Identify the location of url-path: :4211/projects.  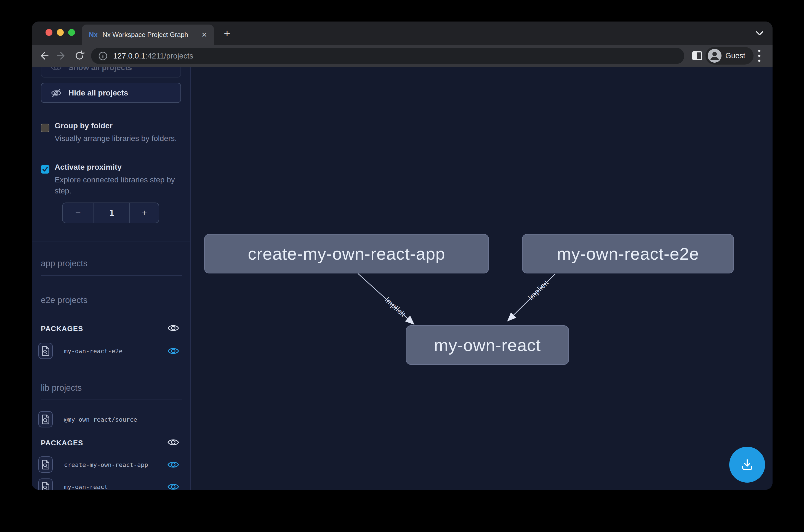
(170, 56).